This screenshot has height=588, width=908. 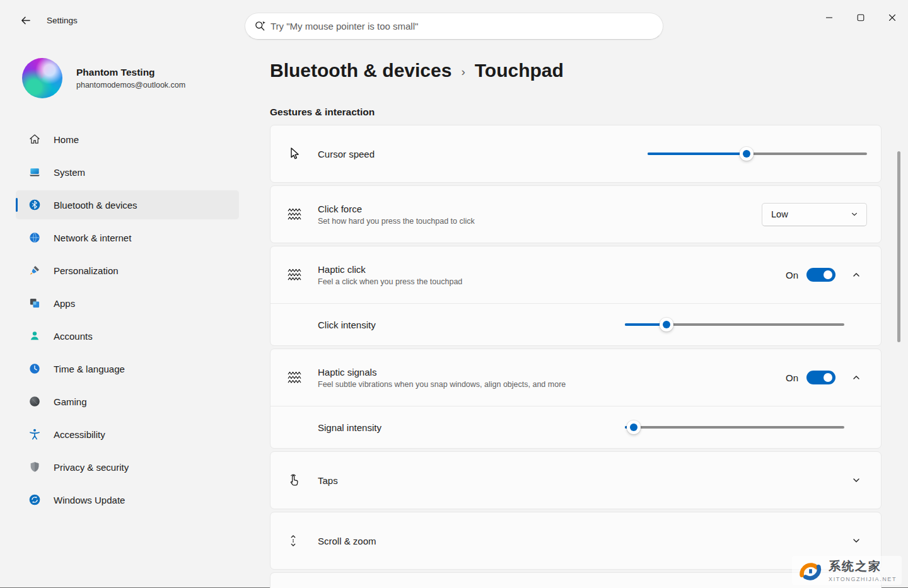 I want to click on cursor-speed-slider, so click(x=757, y=154).